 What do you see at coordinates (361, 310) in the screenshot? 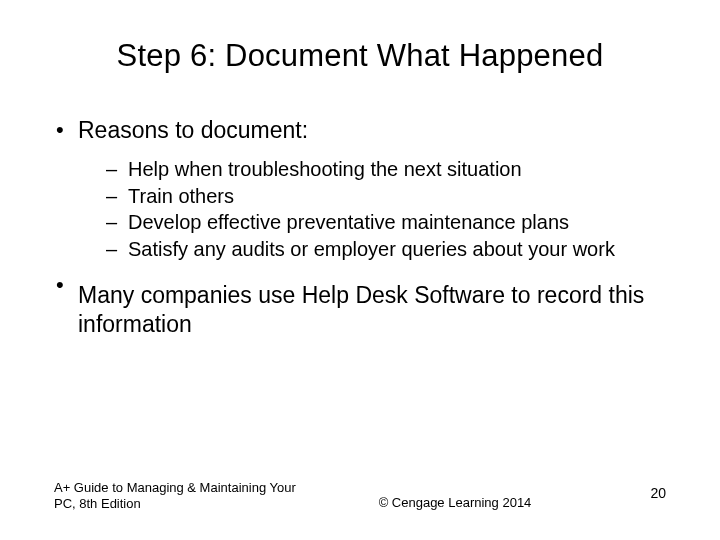
I see `bullet-text: Many companies use Help Desk Software to…` at bounding box center [361, 310].